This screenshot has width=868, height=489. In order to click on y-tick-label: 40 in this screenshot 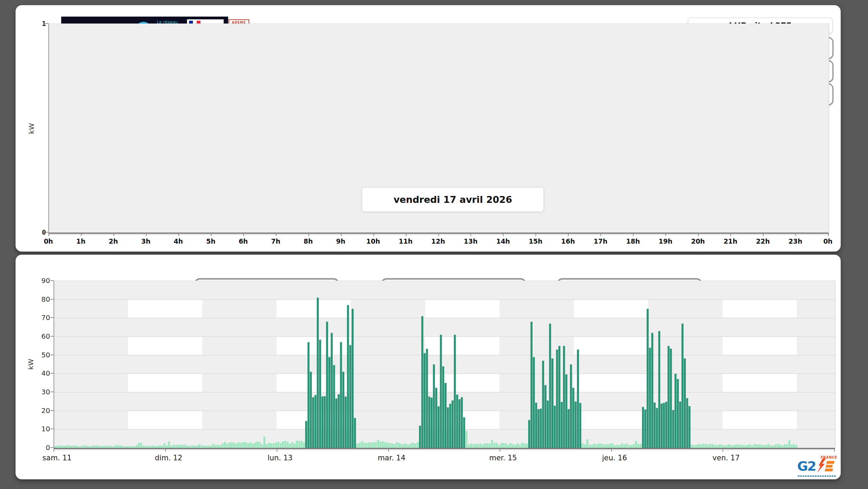, I will do `click(38, 373)`.